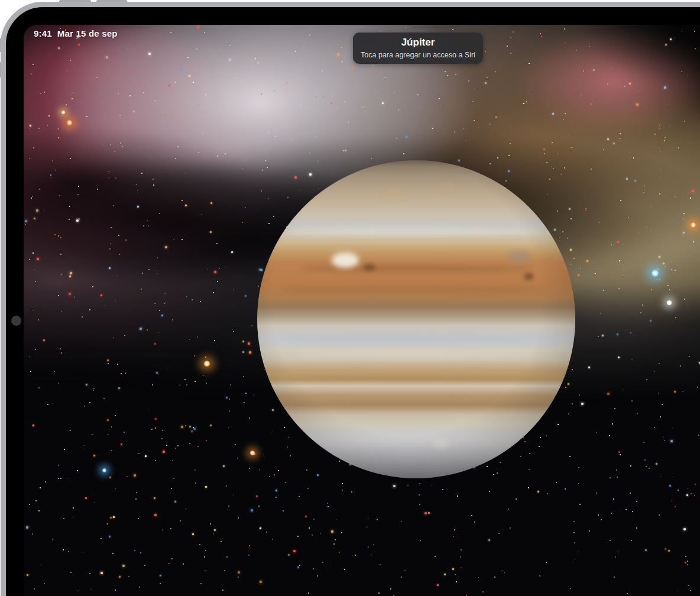 Image resolution: width=700 pixels, height=596 pixels. Describe the element at coordinates (418, 55) in the screenshot. I see `banner-subtitle: Toca para agregar un acceso a Siri` at that location.